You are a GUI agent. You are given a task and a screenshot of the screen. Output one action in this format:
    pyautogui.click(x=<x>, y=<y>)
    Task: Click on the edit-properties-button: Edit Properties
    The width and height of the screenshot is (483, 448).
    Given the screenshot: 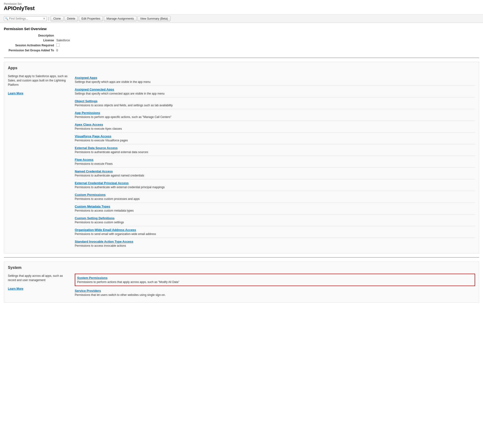 What is the action you would take?
    pyautogui.click(x=91, y=19)
    